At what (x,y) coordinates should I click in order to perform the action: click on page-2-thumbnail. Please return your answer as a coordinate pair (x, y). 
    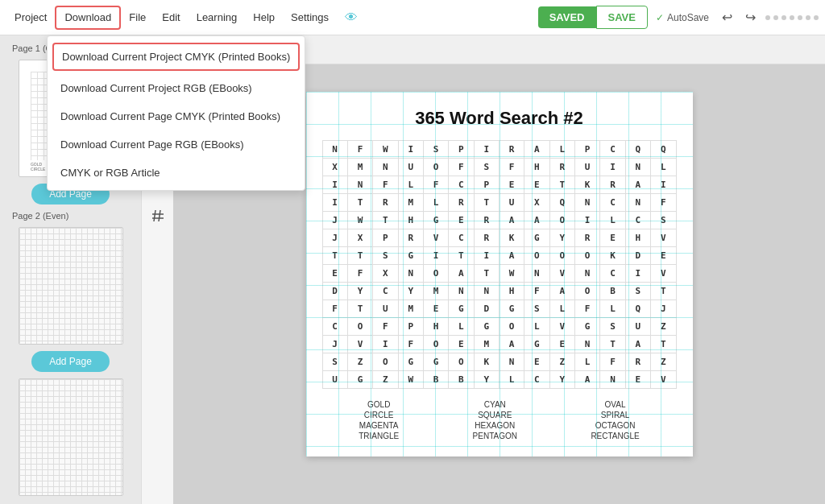
    Looking at the image, I should click on (71, 286).